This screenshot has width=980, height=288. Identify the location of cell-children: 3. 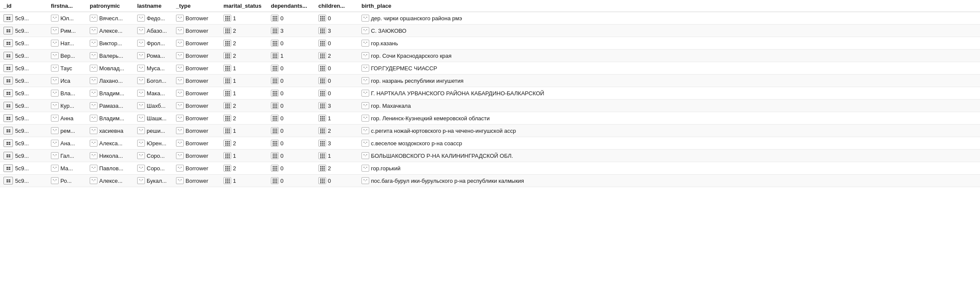
(336, 143).